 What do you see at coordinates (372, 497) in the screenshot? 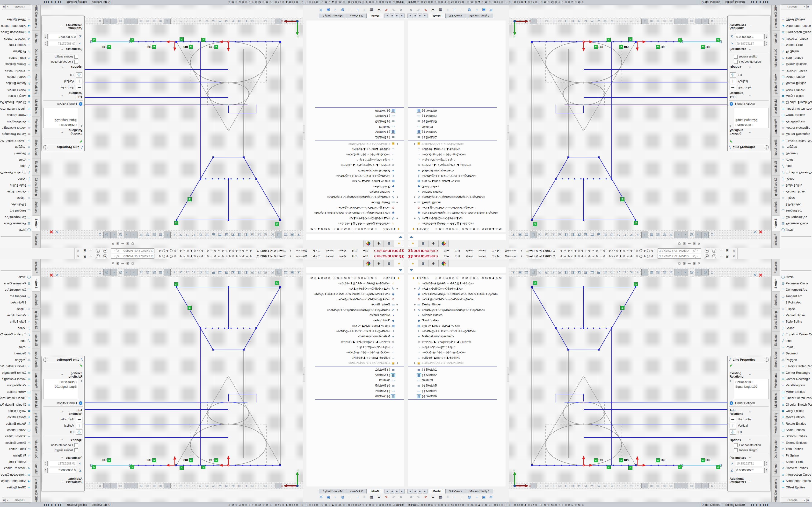
I see `display-toolbar-icon: ▦` at bounding box center [372, 497].